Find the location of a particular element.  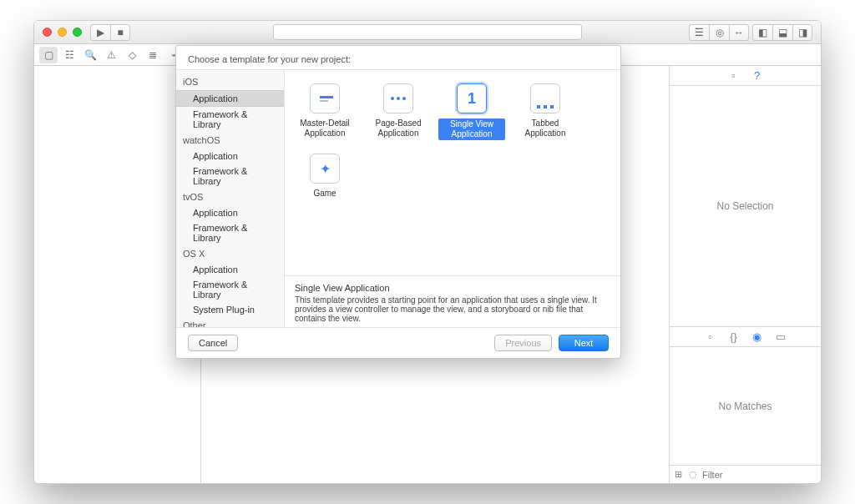

test-navigator-icon: ◇ is located at coordinates (132, 55).